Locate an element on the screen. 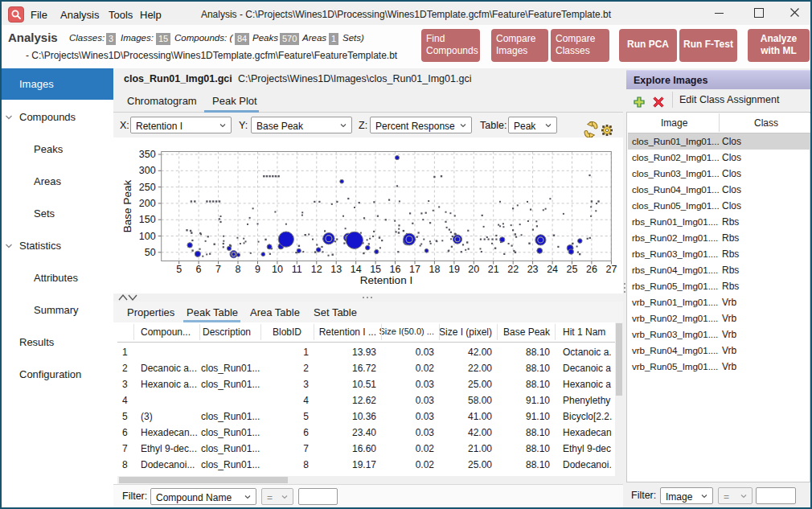 The width and height of the screenshot is (812, 509). svg-text: 18 is located at coordinates (434, 269).